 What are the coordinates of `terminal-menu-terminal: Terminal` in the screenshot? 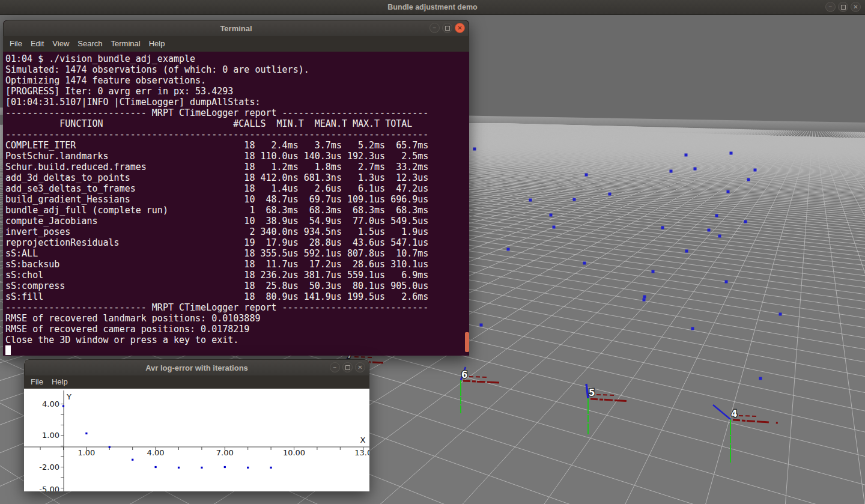 It's located at (126, 44).